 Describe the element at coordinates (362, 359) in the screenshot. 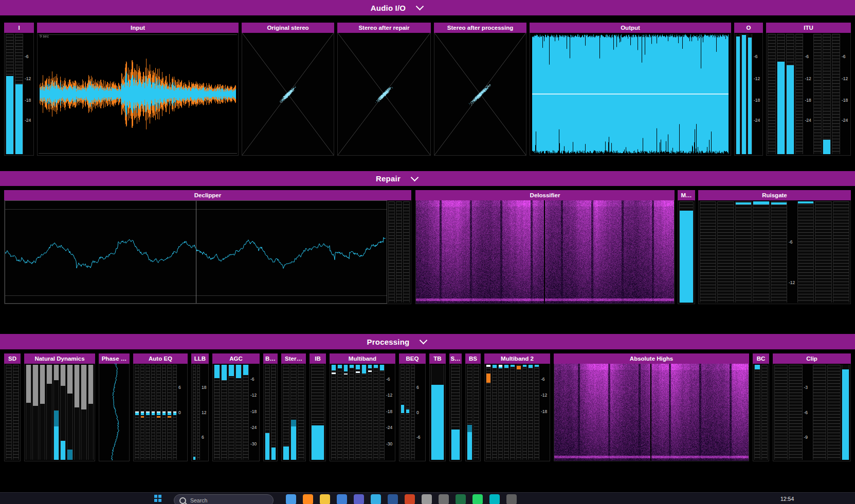

I see `panel-multiband-header: Multiband` at that location.